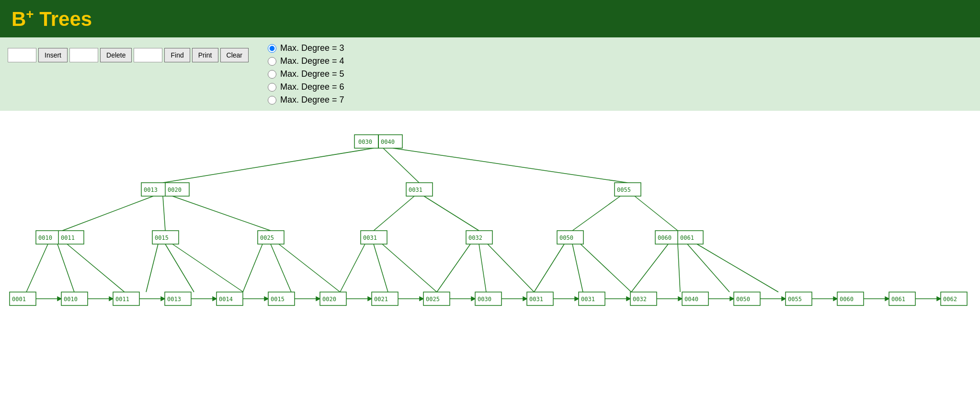 The height and width of the screenshot is (398, 980). Describe the element at coordinates (53, 55) in the screenshot. I see `insert-button: Insert` at that location.